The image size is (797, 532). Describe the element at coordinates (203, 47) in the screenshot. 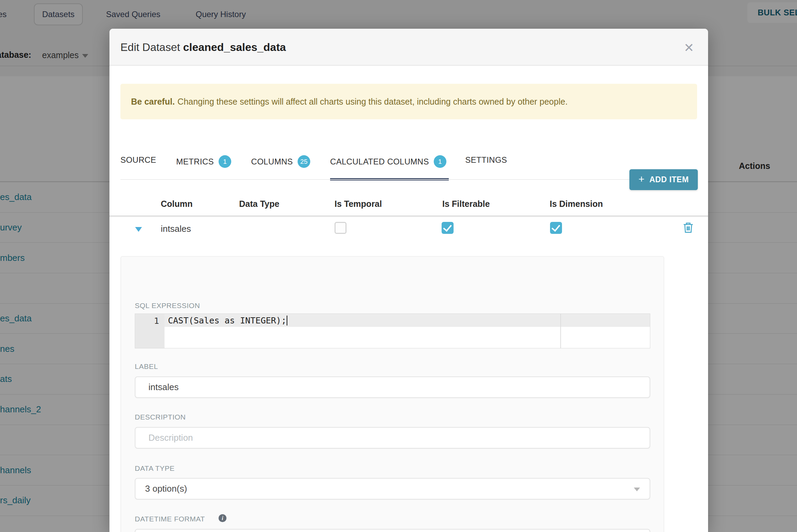

I see `modal-title: Edit Dataset cleaned_sales_data` at that location.